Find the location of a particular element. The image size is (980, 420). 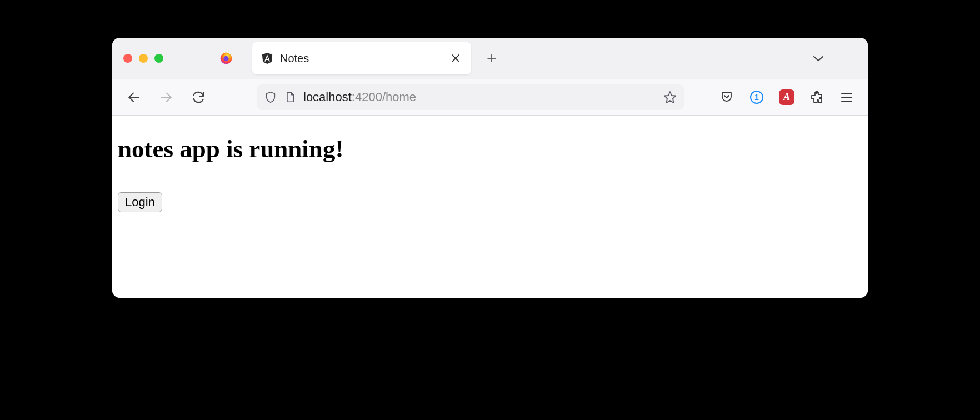

back-button is located at coordinates (134, 97).